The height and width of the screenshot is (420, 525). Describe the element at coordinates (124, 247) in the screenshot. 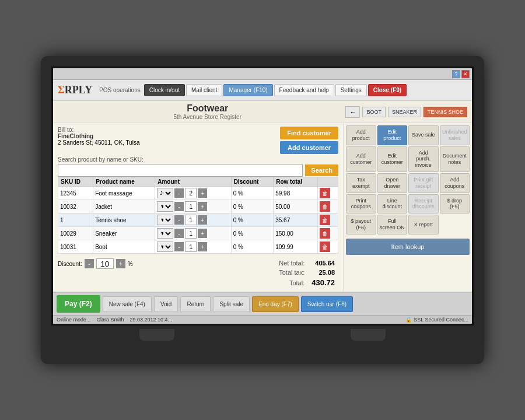

I see `product-name-cell: Boot` at that location.